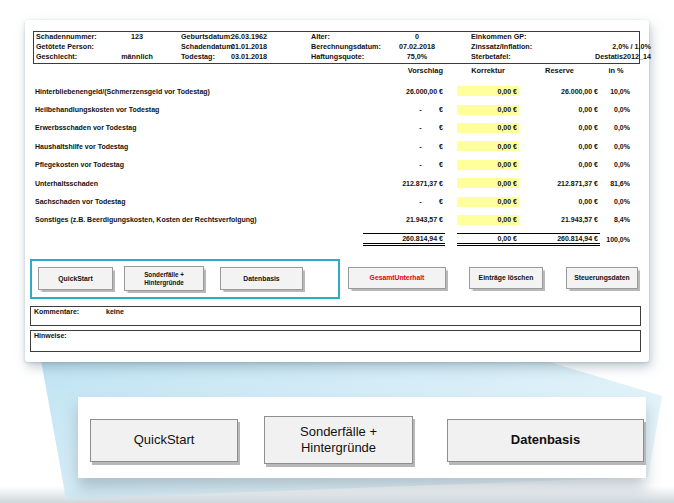 The width and height of the screenshot is (674, 503). I want to click on row-label: Pflegekosten vor Todestag, so click(198, 164).